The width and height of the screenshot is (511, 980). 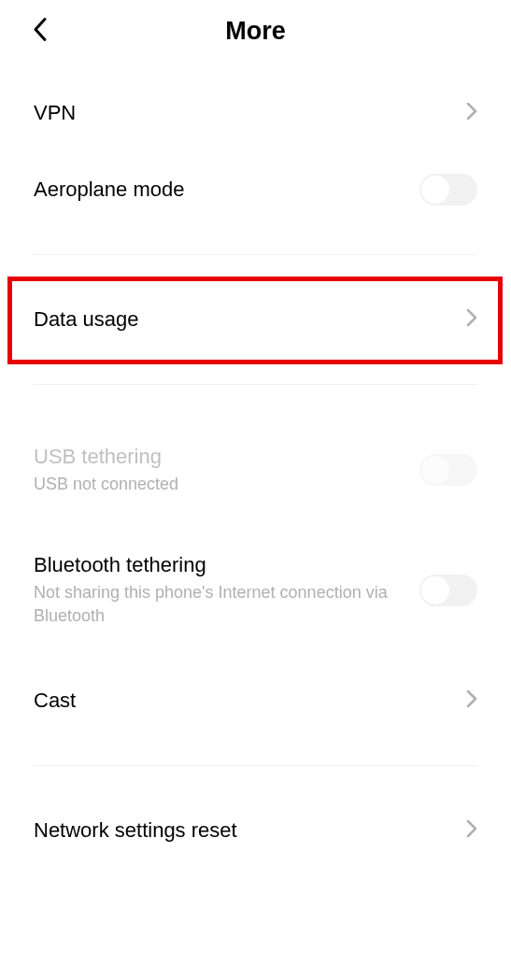 I want to click on row-network-settings-reset: Network settings reset, so click(x=256, y=831).